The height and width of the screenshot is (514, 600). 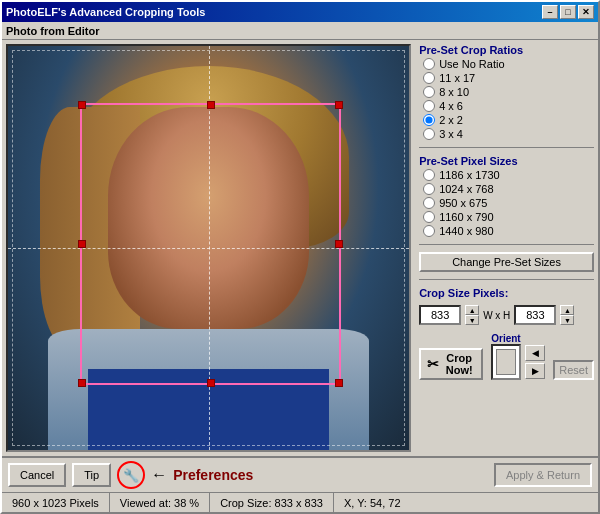 What do you see at coordinates (429, 175) in the screenshot?
I see `size-1186x1730-input` at bounding box center [429, 175].